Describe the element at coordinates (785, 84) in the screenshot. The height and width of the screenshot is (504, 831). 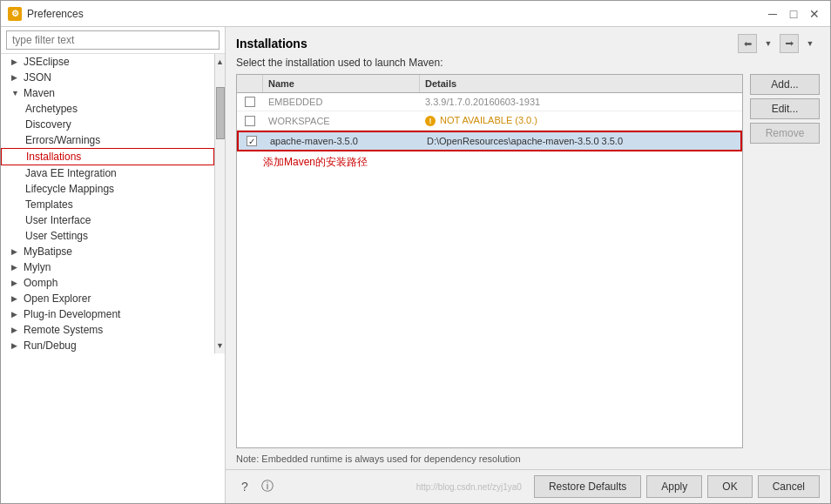
I see `add-button: Add...` at that location.